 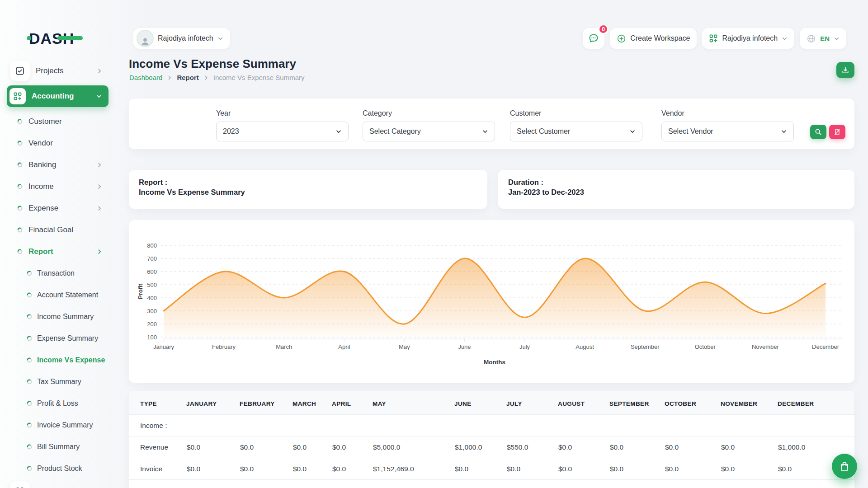 I want to click on sidebar-item-transaction: Transaction, so click(x=58, y=273).